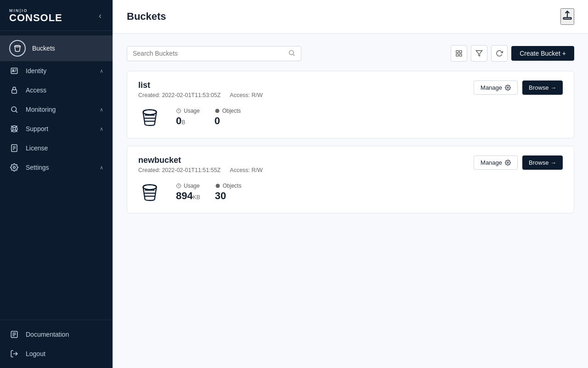 The height and width of the screenshot is (368, 588). What do you see at coordinates (217, 111) in the screenshot?
I see `objects-icon` at bounding box center [217, 111].